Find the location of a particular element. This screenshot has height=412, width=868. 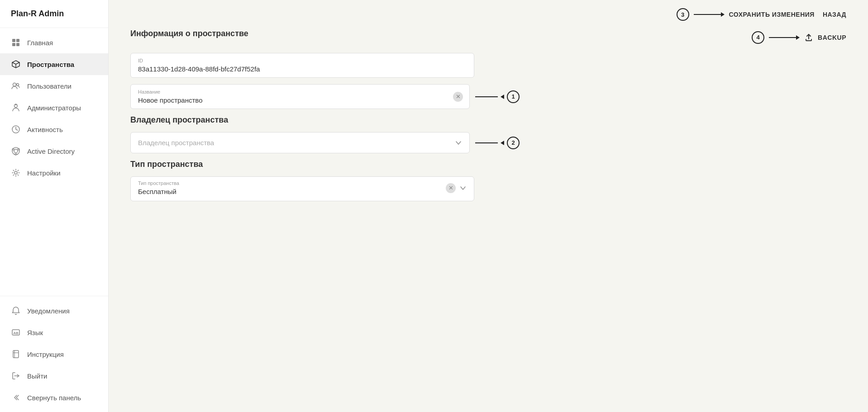

sidebar-item-users-label: Пользователи is located at coordinates (49, 86).